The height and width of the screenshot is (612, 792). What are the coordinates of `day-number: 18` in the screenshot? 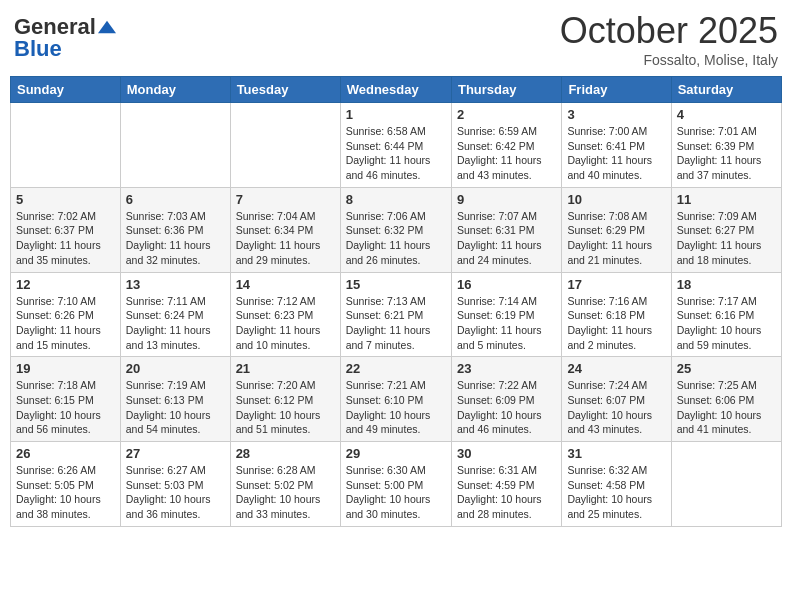 It's located at (726, 284).